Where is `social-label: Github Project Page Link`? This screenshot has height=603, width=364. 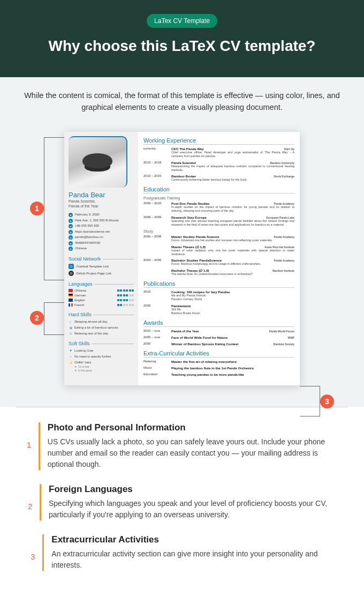 social-label: Github Project Page Link is located at coordinates (94, 273).